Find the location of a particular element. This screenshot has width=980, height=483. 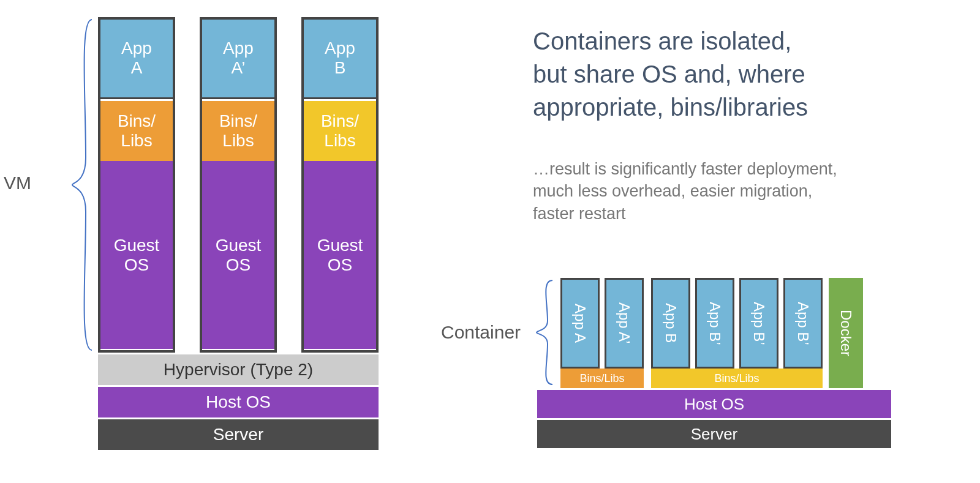

vm-col2-lib: Bins/ Libs is located at coordinates (340, 131).